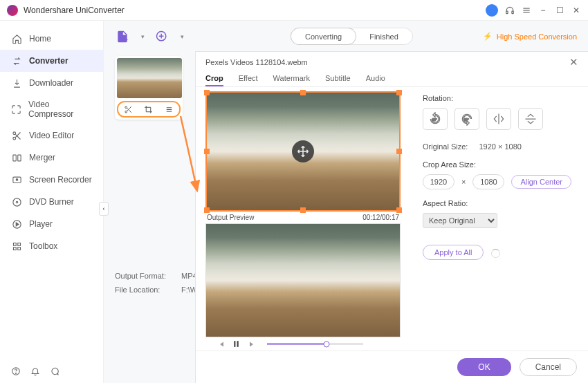 The image size is (588, 383). Describe the element at coordinates (351, 36) in the screenshot. I see `tab-segment: Converting Finished` at that location.